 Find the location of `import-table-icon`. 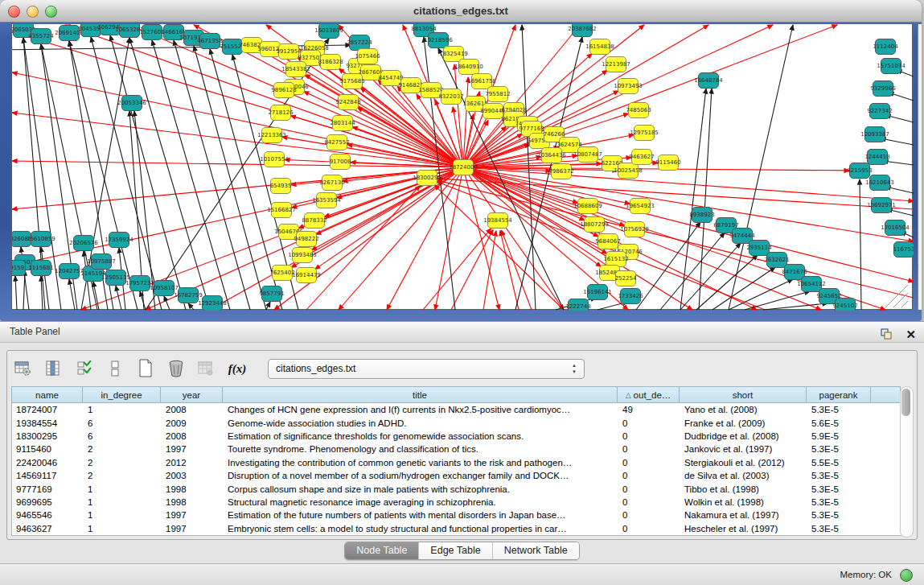

import-table-icon is located at coordinates (207, 369).